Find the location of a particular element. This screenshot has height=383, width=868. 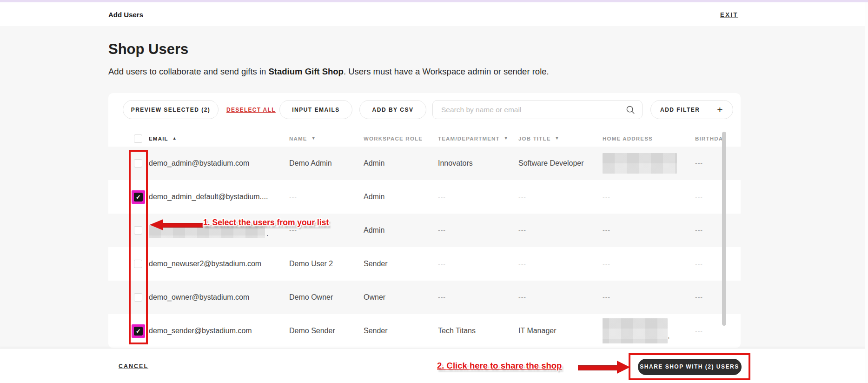

cell-email: demo_admin_default@bystadium.... is located at coordinates (218, 197).